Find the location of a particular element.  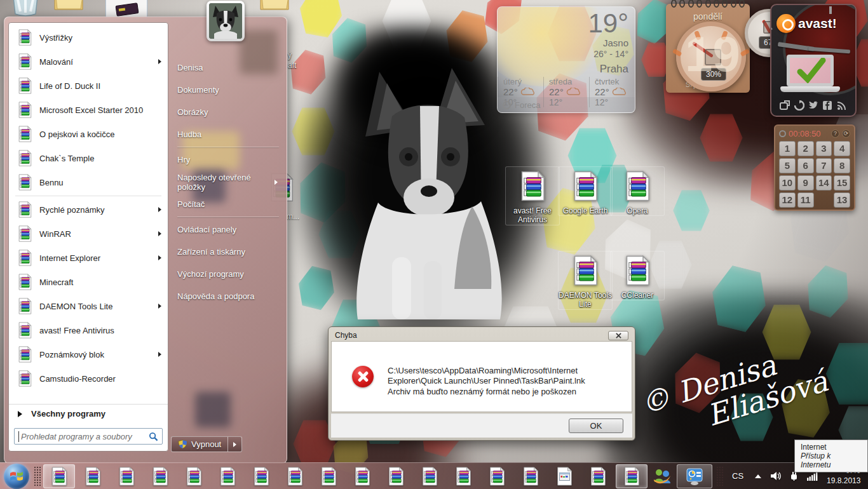

dialog-message-text: Archiv má buďto neznámý formát nebo je p… is located at coordinates (504, 392).